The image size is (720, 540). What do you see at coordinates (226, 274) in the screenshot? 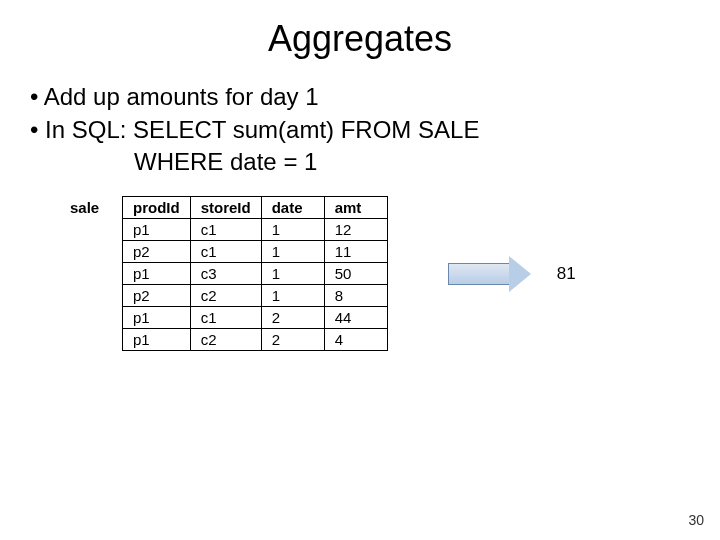
I see `cell-storeid: c3` at bounding box center [226, 274].